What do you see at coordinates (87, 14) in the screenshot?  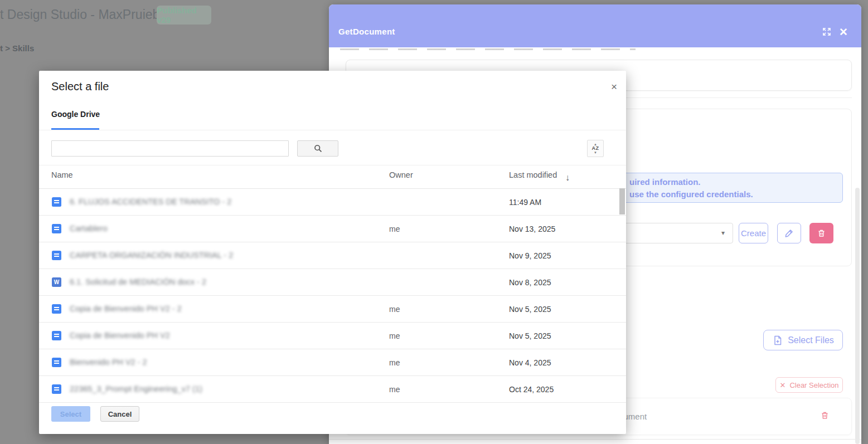 I see `app-title: t Design Studio - MaxPruiebas` at bounding box center [87, 14].